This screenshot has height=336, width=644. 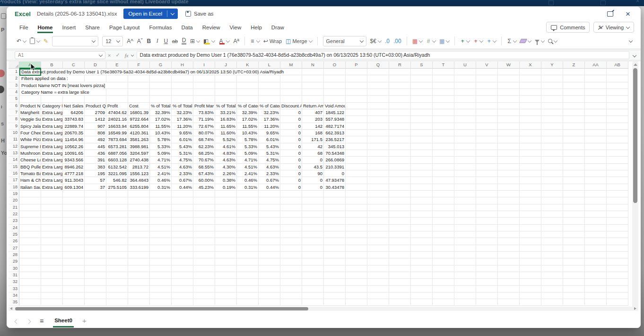 What do you see at coordinates (35, 41) in the screenshot?
I see `paste-icon` at bounding box center [35, 41].